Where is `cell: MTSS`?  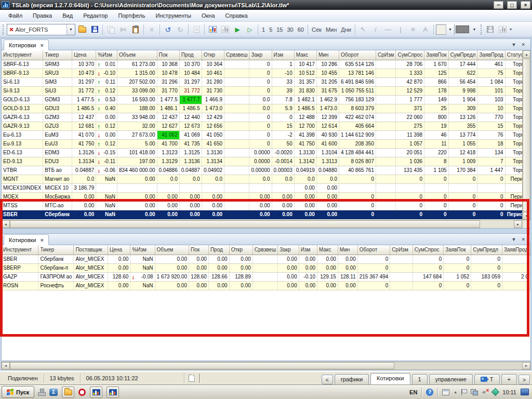
cell: MTSS is located at coordinates (22, 206).